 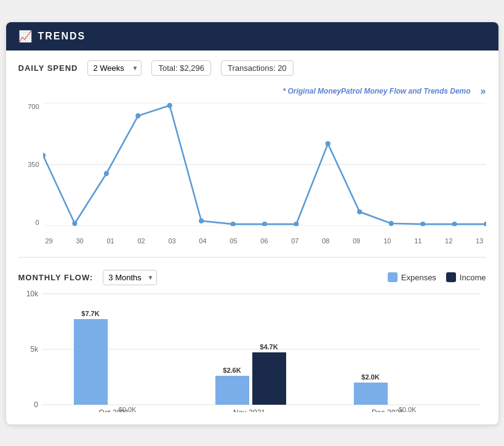 What do you see at coordinates (36, 405) in the screenshot?
I see `svg-text: 0` at bounding box center [36, 405].